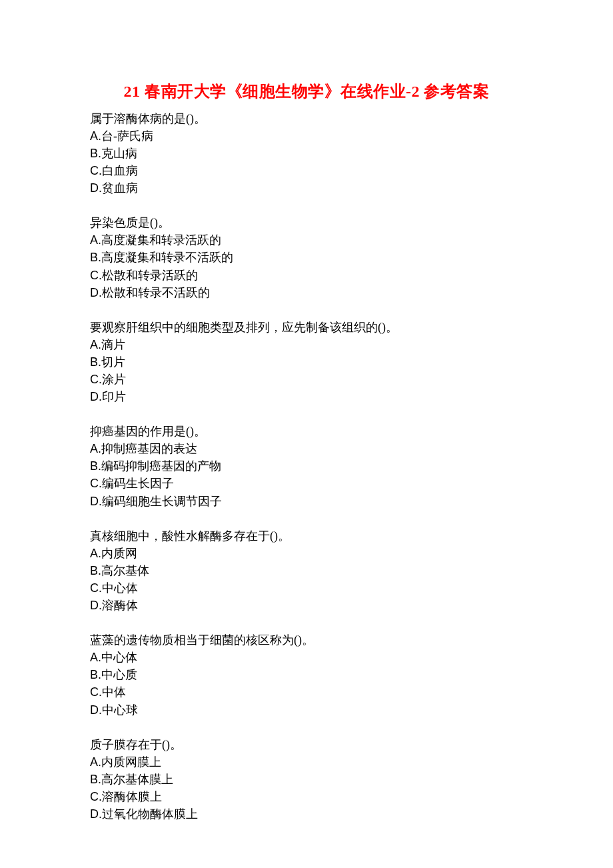 This screenshot has width=613, height=868. What do you see at coordinates (306, 745) in the screenshot?
I see `question-stem: 质子膜存在于()。` at bounding box center [306, 745].